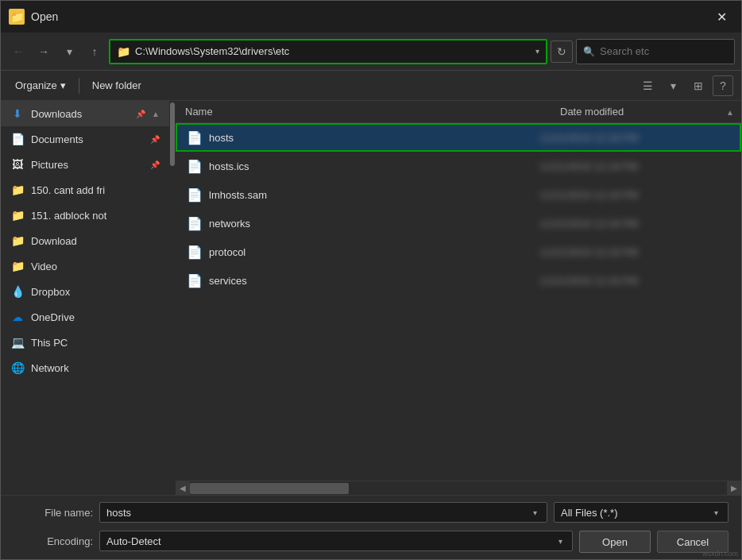  Describe the element at coordinates (85, 114) in the screenshot. I see `sidebar-item-downloads: ⬇ Downloads 📌 ▲` at that location.